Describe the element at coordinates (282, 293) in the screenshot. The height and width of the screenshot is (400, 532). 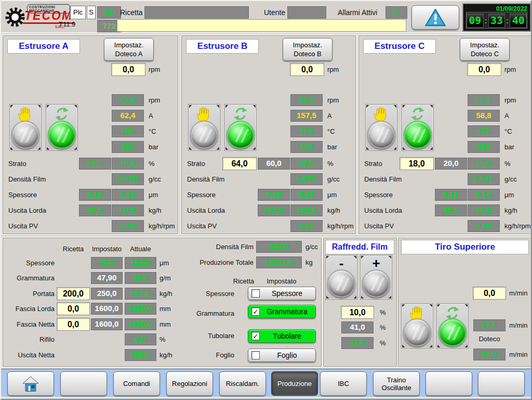
I see `spessore-toggle-button: Spessore` at that location.